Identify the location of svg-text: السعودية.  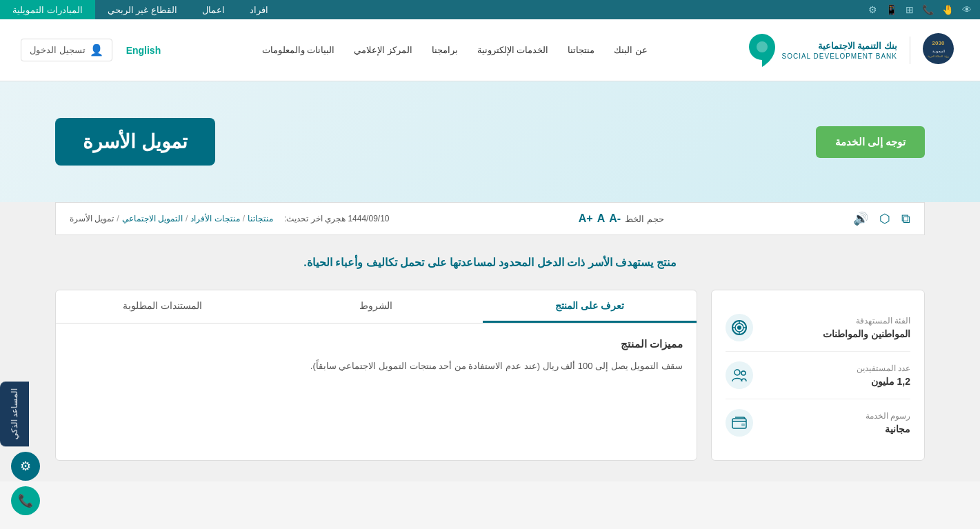
(939, 51).